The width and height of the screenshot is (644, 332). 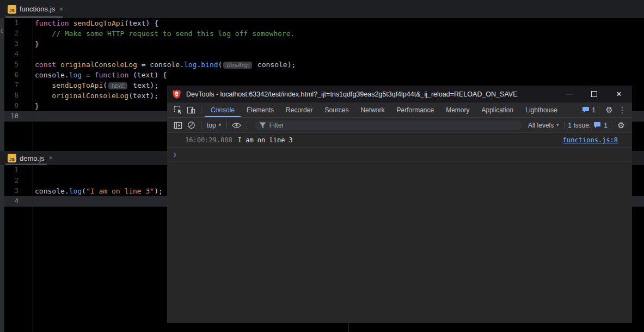 I want to click on code-line: 1function sendLogToApi(text) {, so click(x=324, y=23).